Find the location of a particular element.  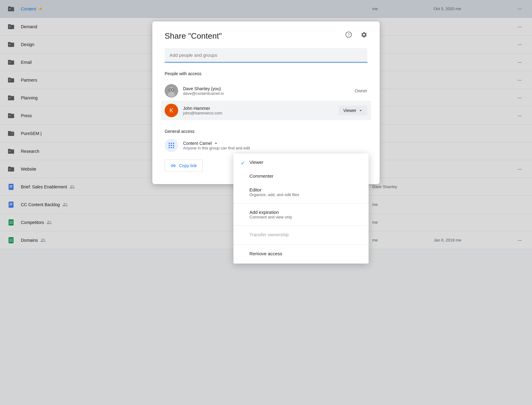

dropdown-item-editor-content: Editor Organize, add, and edit files is located at coordinates (305, 192).